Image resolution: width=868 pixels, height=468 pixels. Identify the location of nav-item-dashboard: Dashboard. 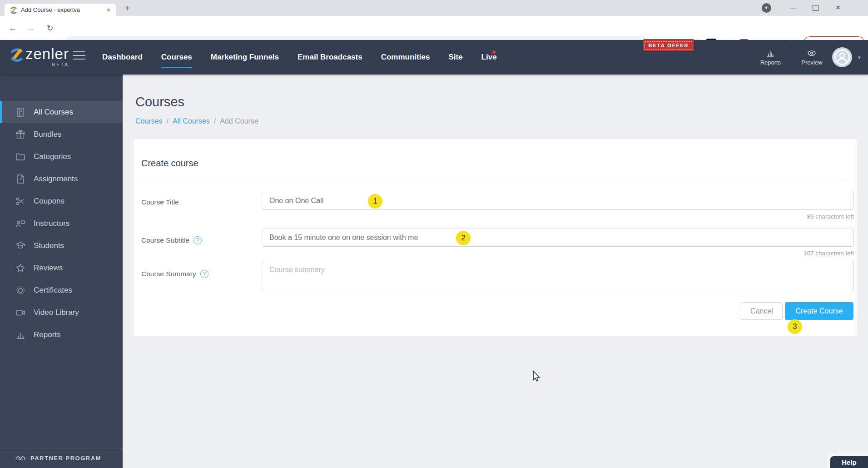
(123, 57).